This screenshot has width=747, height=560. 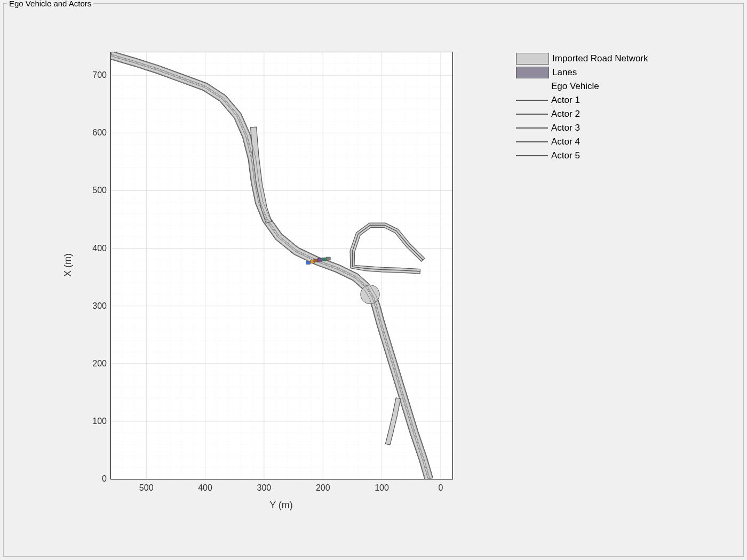 What do you see at coordinates (582, 59) in the screenshot?
I see `legend-item: Imported Road Network` at bounding box center [582, 59].